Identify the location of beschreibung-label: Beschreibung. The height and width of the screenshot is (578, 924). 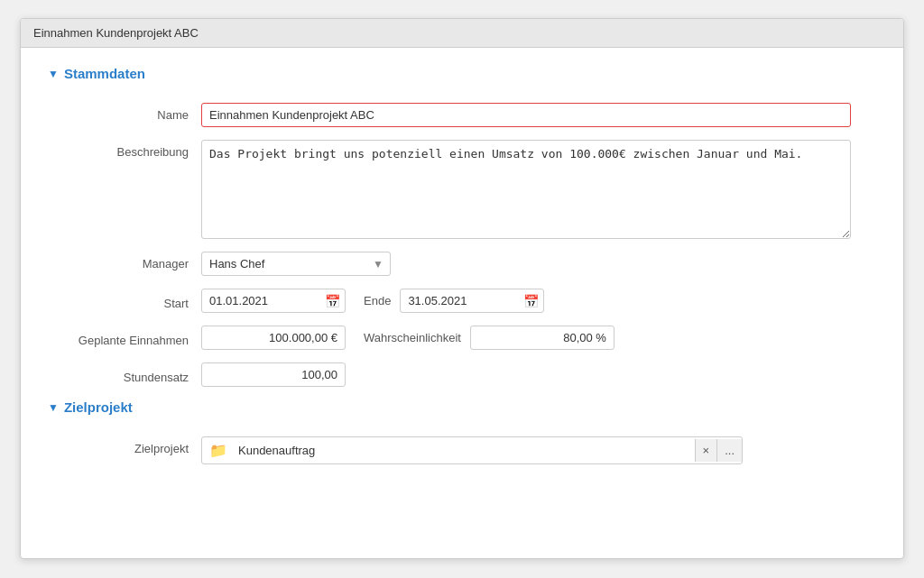
(125, 150).